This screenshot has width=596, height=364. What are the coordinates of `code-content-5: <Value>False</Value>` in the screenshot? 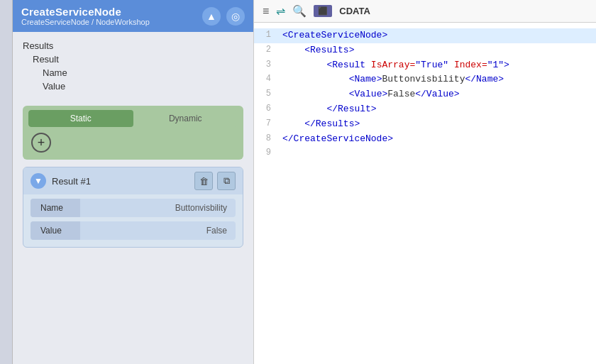 It's located at (371, 95).